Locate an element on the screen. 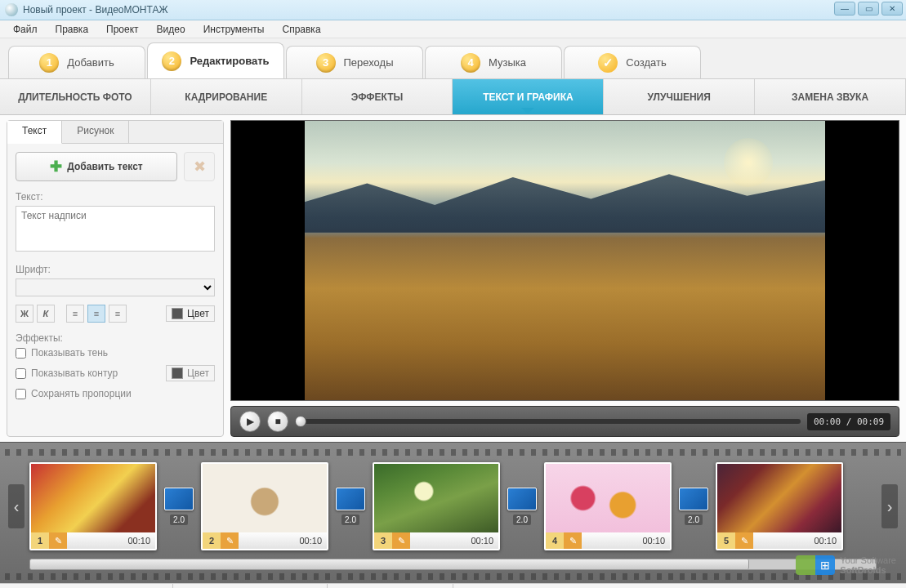 The width and height of the screenshot is (906, 588). watermark-line2: SoftDroids is located at coordinates (868, 570).